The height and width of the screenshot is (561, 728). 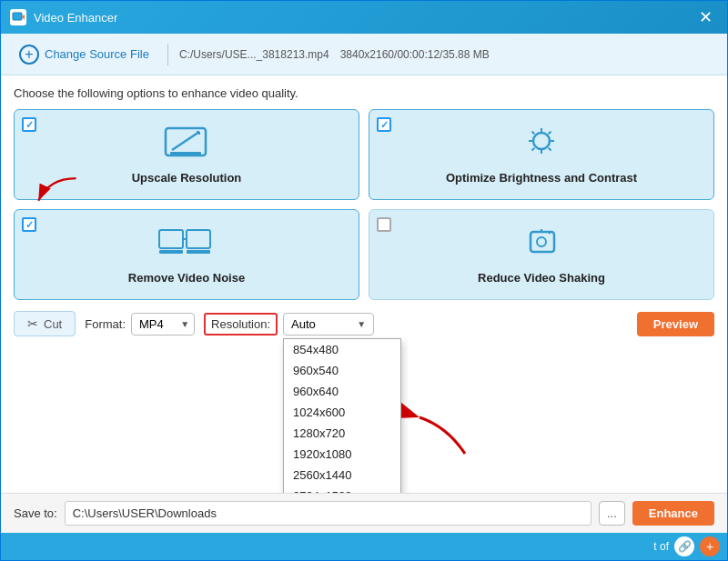 I want to click on shaking-icon, so click(x=541, y=244).